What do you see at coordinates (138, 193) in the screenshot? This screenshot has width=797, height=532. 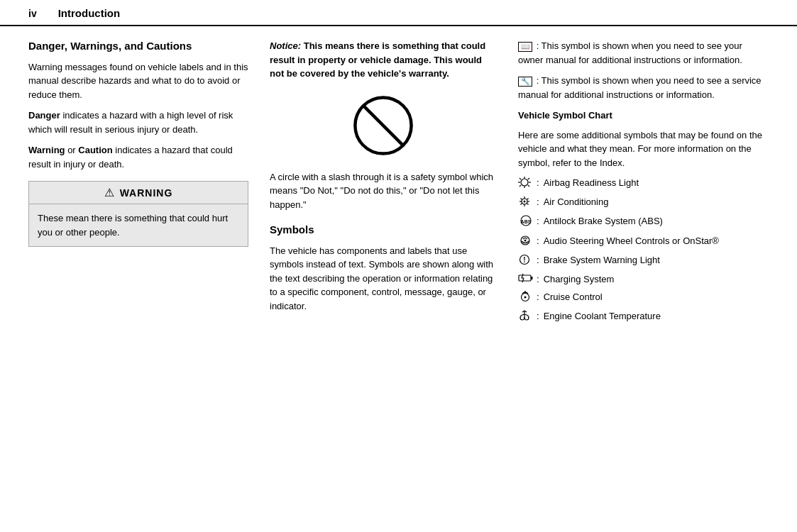 I see `warning-box-header: ⚠ WARNING` at bounding box center [138, 193].